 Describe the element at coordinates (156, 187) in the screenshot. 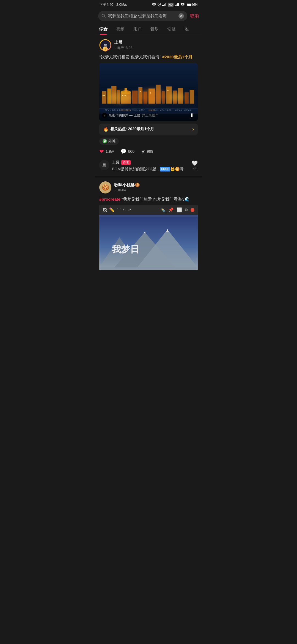

I see `post-meta-2: 歌味小桃酥🍪 · 10-04` at that location.